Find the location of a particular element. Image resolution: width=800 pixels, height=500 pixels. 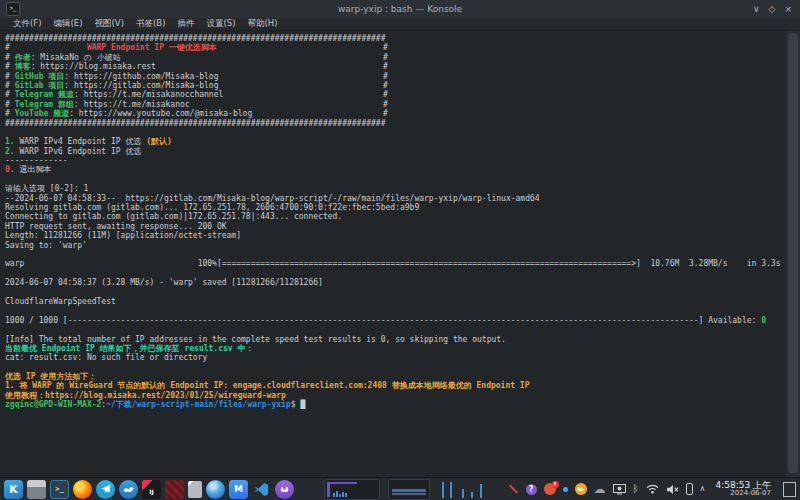

app-launcher-icon: K is located at coordinates (14, 490).